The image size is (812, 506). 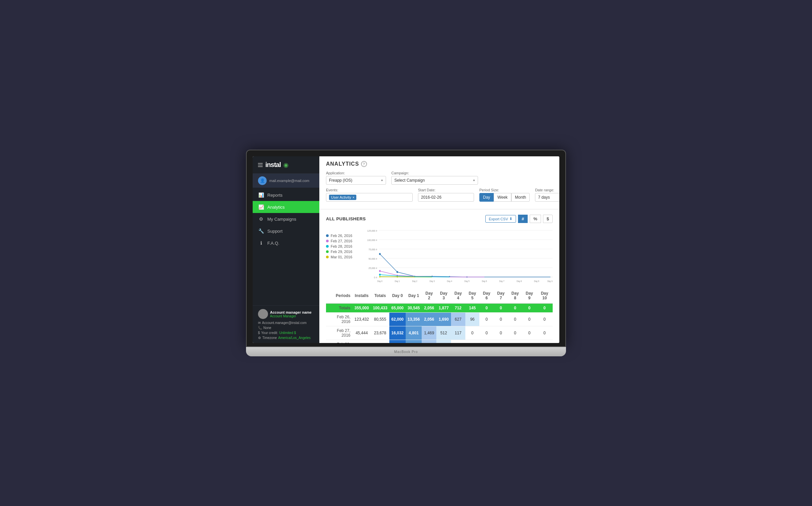 I want to click on campaign-select: Select Campaign, so click(x=435, y=180).